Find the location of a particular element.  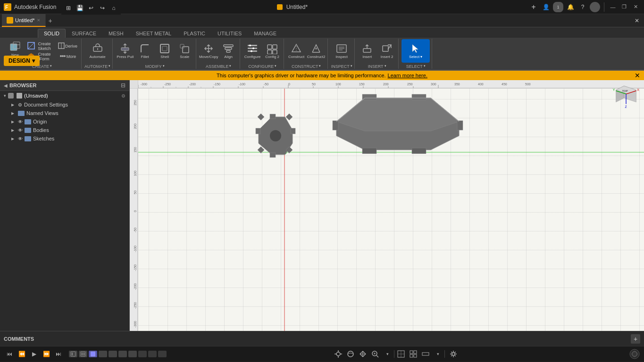

fillet-button: Fillet is located at coordinates (145, 51).